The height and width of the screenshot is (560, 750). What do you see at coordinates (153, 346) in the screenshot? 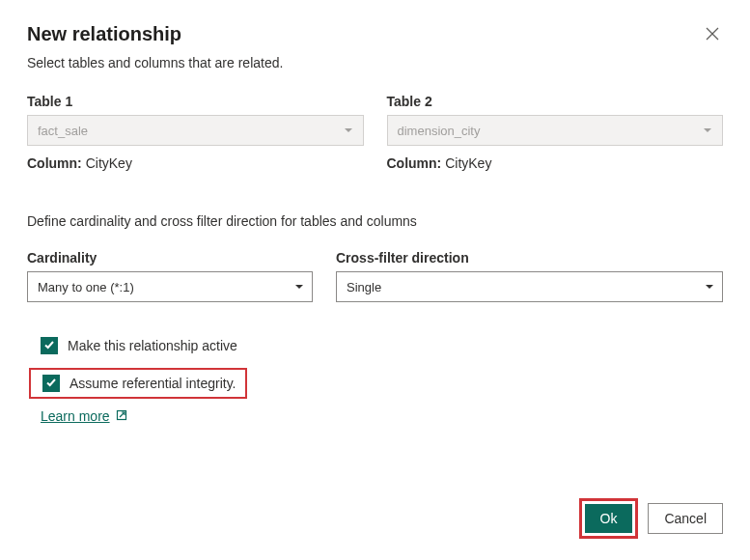
I see `active-checkbox-label: Make this relationship active` at bounding box center [153, 346].